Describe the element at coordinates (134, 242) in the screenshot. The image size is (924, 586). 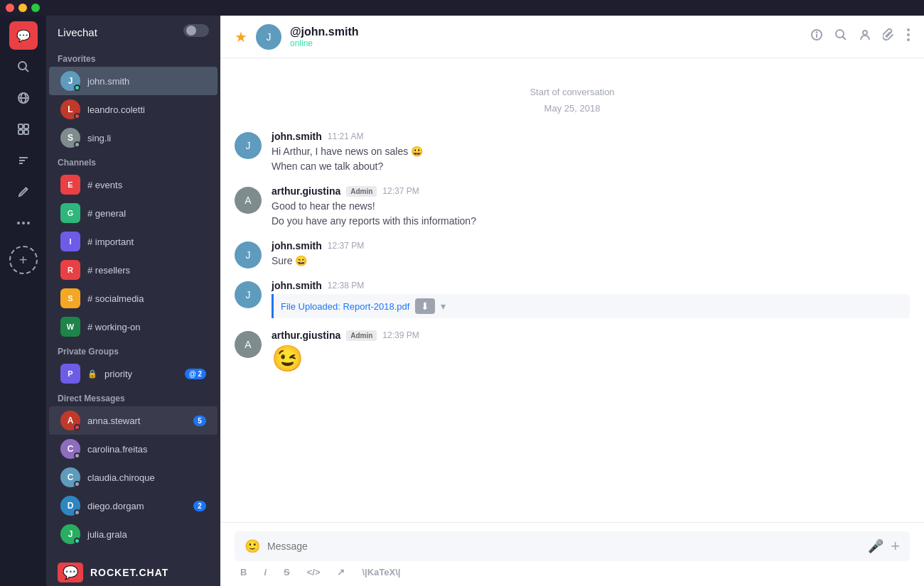
I see `sidebar-item-important: I # important` at that location.